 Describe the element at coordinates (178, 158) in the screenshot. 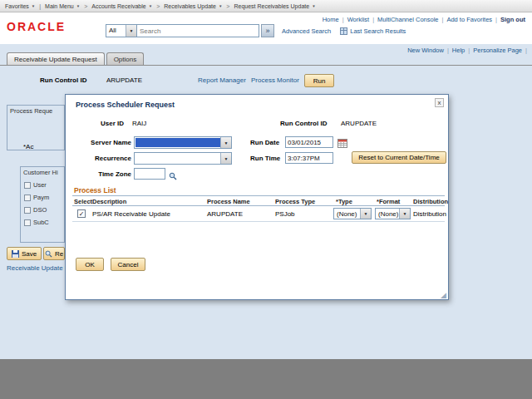

I see `recurrence-value` at that location.